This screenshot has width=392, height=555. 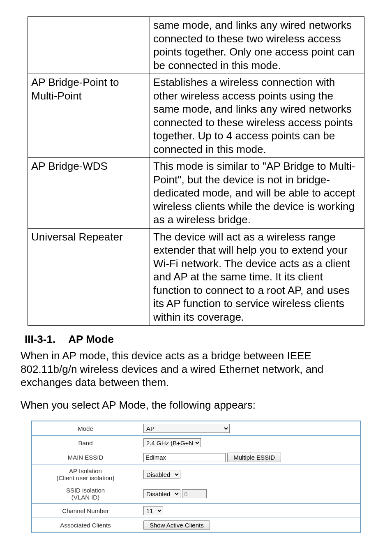 What do you see at coordinates (91, 339) in the screenshot?
I see `section-title: AP Mode` at bounding box center [91, 339].